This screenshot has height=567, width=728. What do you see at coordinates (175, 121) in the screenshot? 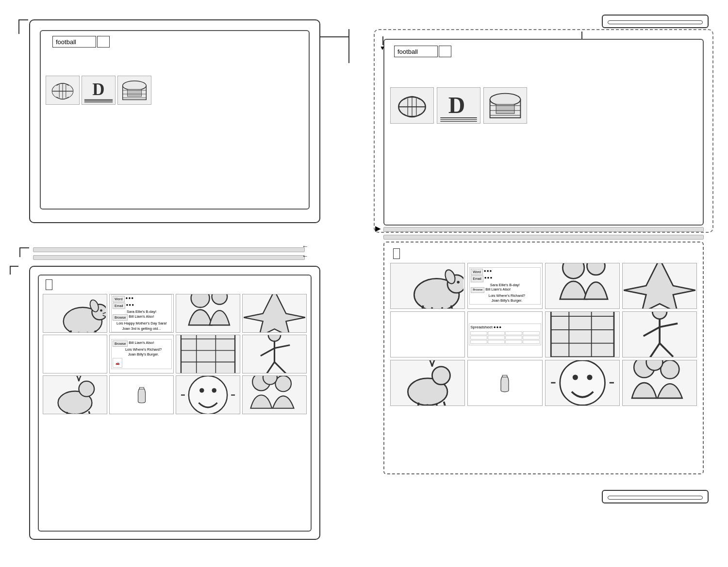
I see `left-top-device: D` at bounding box center [175, 121].